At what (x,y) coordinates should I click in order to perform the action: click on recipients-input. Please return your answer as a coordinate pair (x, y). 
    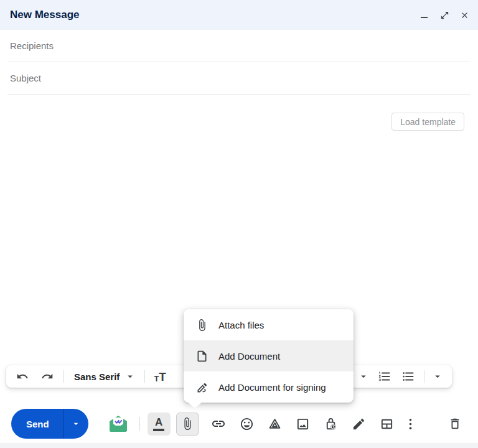
    Looking at the image, I should click on (239, 46).